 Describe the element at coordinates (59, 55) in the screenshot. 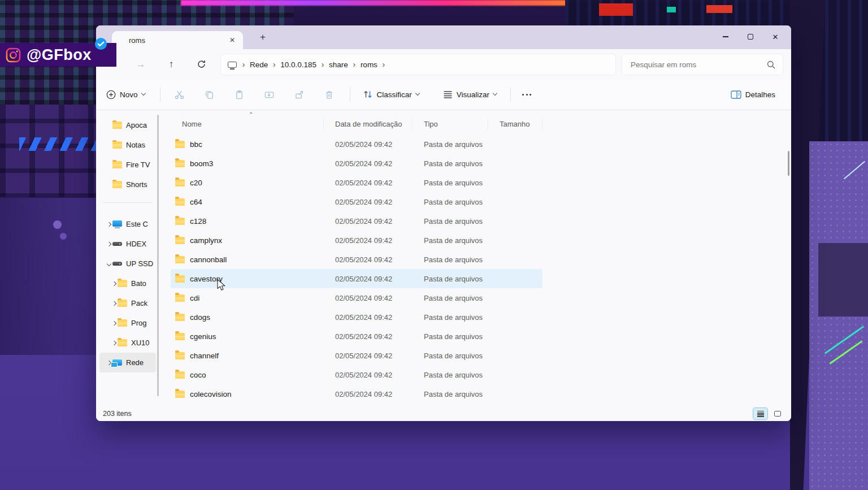

I see `instagram-handle: @GFbox` at that location.